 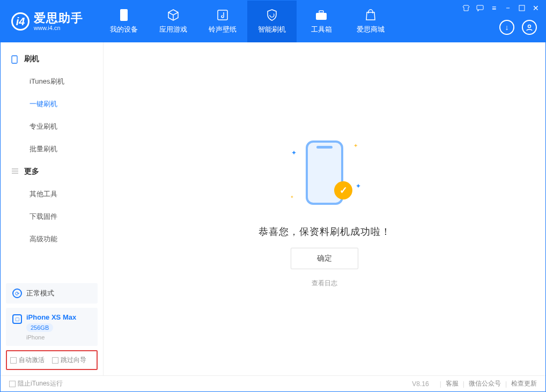 What do you see at coordinates (51, 59) in the screenshot?
I see `sidebar-group-flash: 刷机` at bounding box center [51, 59].